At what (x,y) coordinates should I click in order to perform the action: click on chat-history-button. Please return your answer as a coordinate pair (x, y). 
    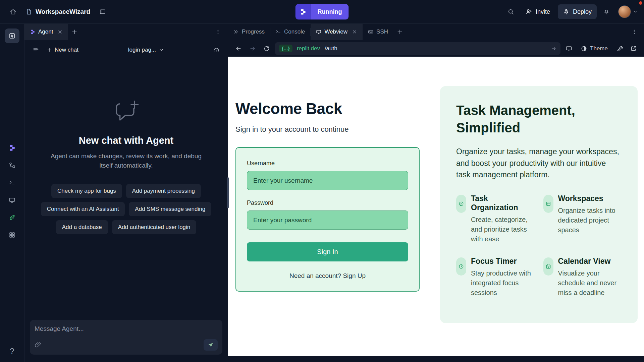
    Looking at the image, I should click on (36, 50).